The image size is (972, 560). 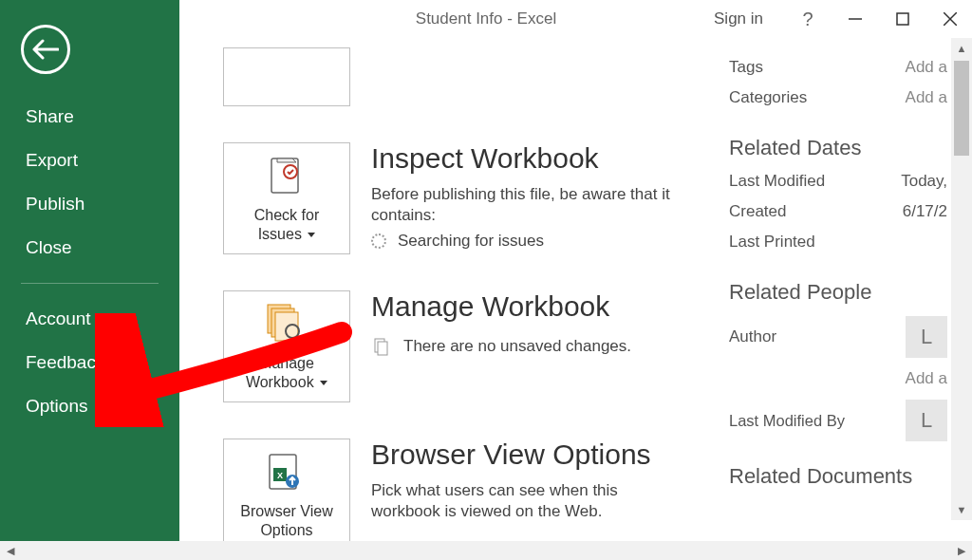 I want to click on minimize-icon, so click(x=855, y=19).